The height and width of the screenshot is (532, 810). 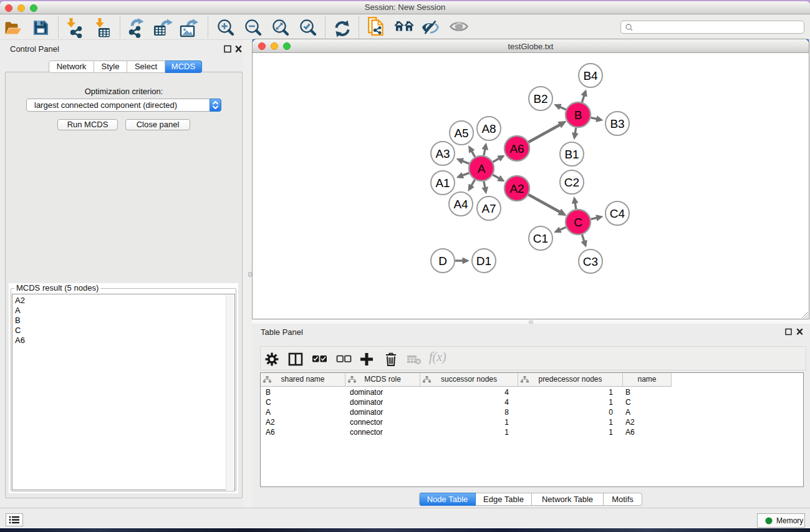 What do you see at coordinates (443, 183) in the screenshot?
I see `svg-text: A1` at bounding box center [443, 183].